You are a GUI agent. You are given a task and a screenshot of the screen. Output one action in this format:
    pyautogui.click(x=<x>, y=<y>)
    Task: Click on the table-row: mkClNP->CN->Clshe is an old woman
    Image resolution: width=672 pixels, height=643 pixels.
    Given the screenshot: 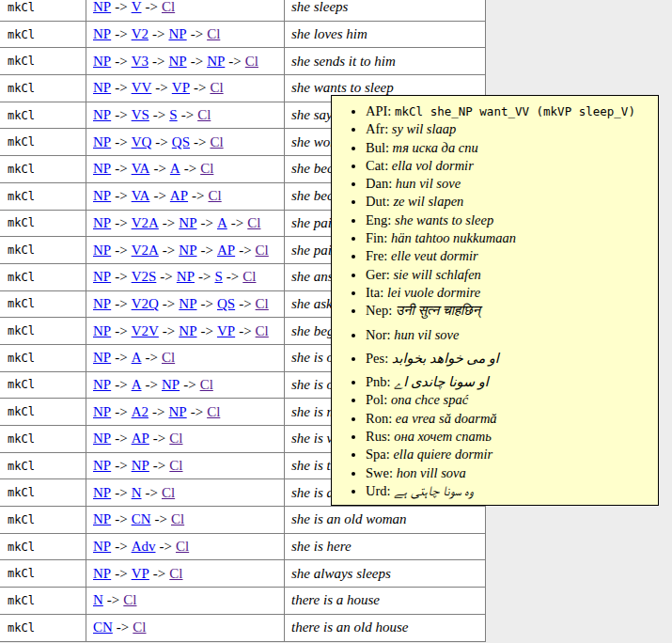 What is the action you would take?
    pyautogui.click(x=242, y=521)
    